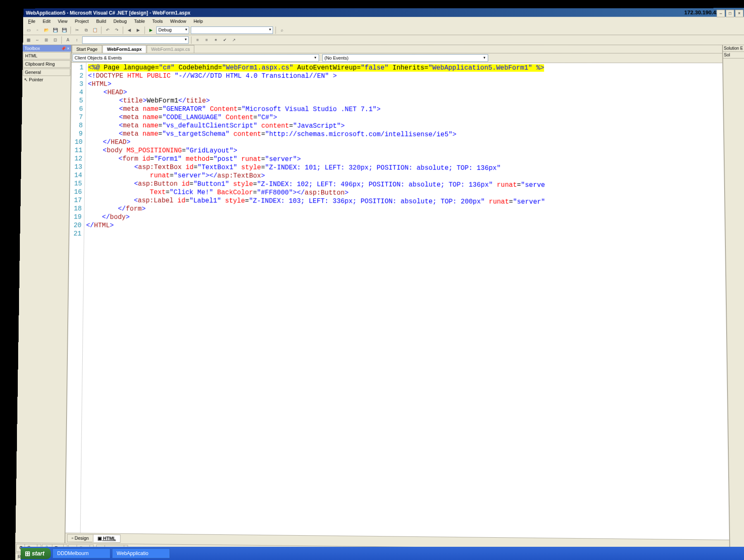  Describe the element at coordinates (107, 30) in the screenshot. I see `undo-icon: ↶` at that location.